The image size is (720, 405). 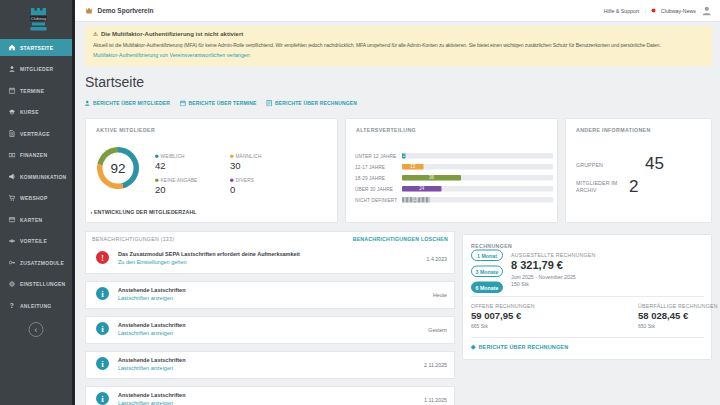 What do you see at coordinates (12, 112) in the screenshot?
I see `course-icon` at bounding box center [12, 112].